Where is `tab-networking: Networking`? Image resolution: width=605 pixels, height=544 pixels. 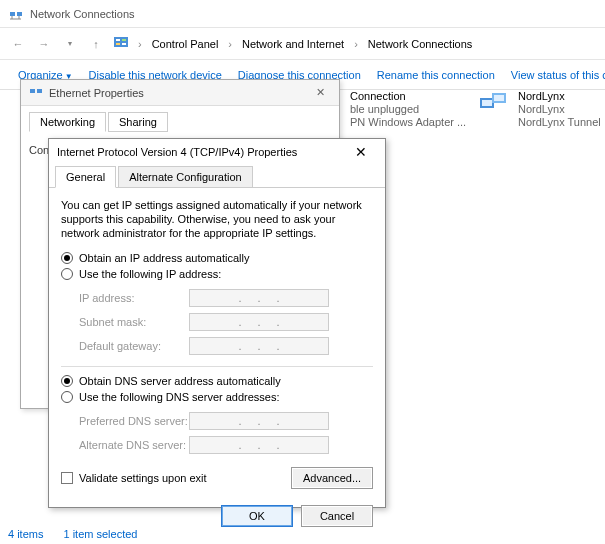 tab-networking: Networking is located at coordinates (68, 122).